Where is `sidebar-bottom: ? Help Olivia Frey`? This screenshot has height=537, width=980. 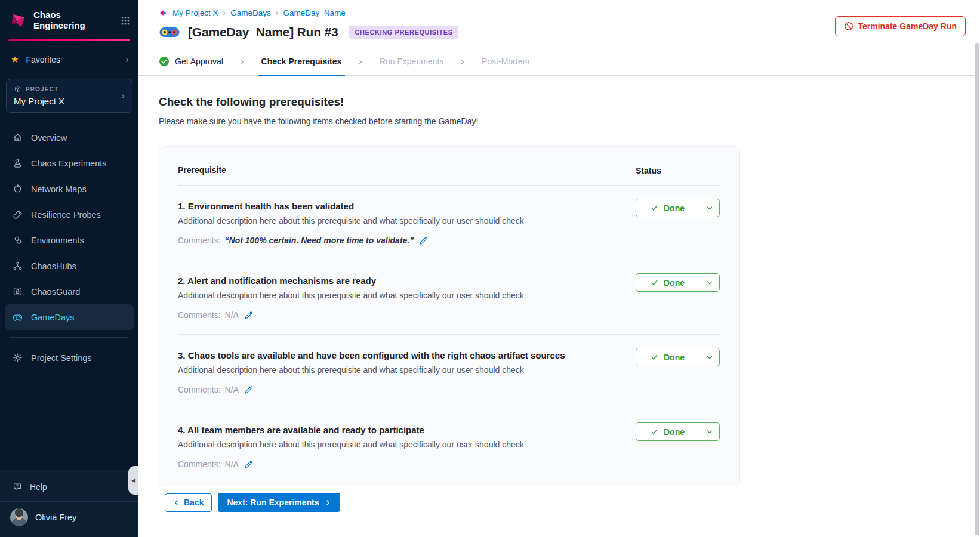
sidebar-bottom: ? Help Olivia Frey is located at coordinates (69, 504).